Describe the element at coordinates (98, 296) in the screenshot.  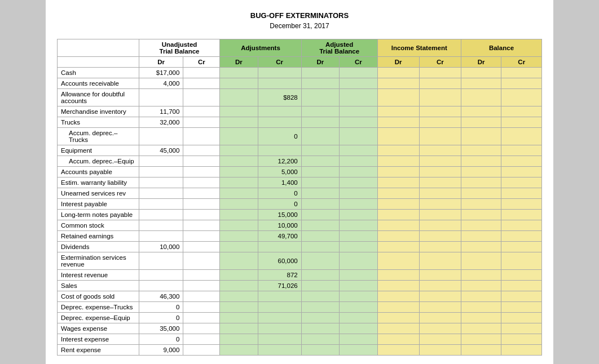
I see `account-name: Cost of goods sold` at that location.